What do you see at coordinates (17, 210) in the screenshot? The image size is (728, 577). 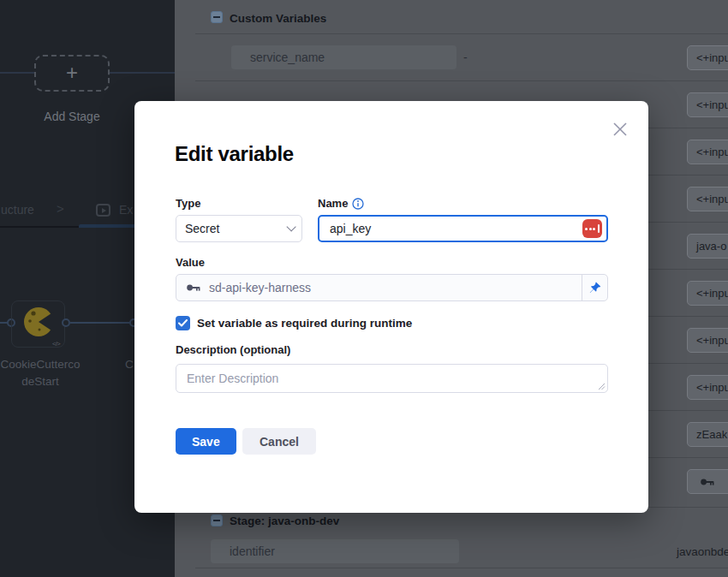 I see `tab-infrastructure-partial: ucture` at bounding box center [17, 210].